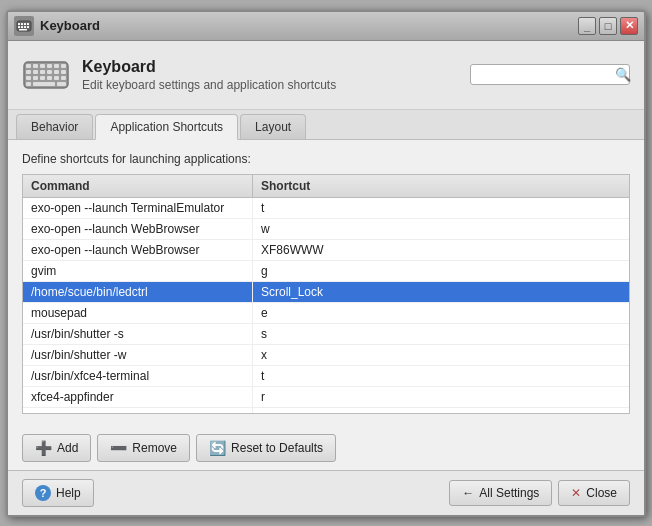 This screenshot has width=652, height=526. Describe the element at coordinates (608, 26) in the screenshot. I see `titlebar-controls: _ □ ✕` at that location.